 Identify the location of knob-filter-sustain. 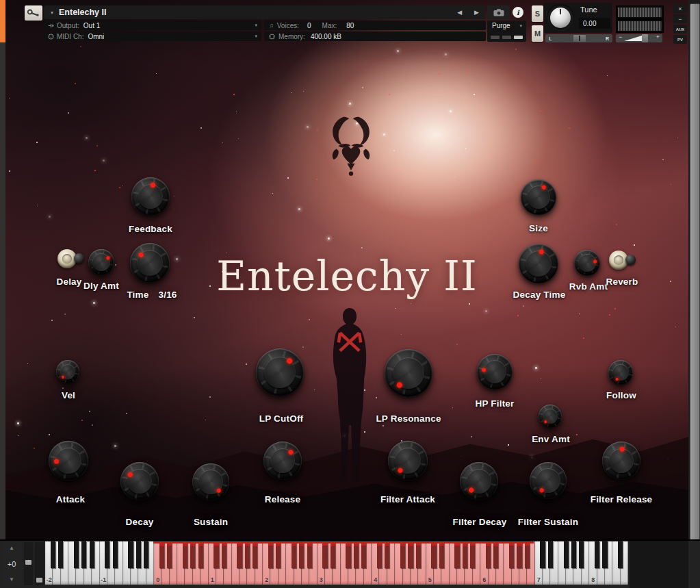
(548, 481).